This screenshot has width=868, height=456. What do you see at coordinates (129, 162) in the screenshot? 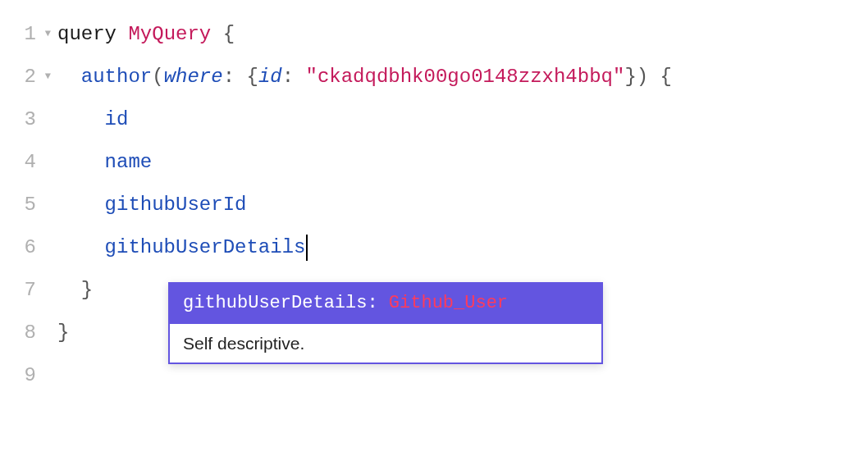
I see `field-name: name` at bounding box center [129, 162].